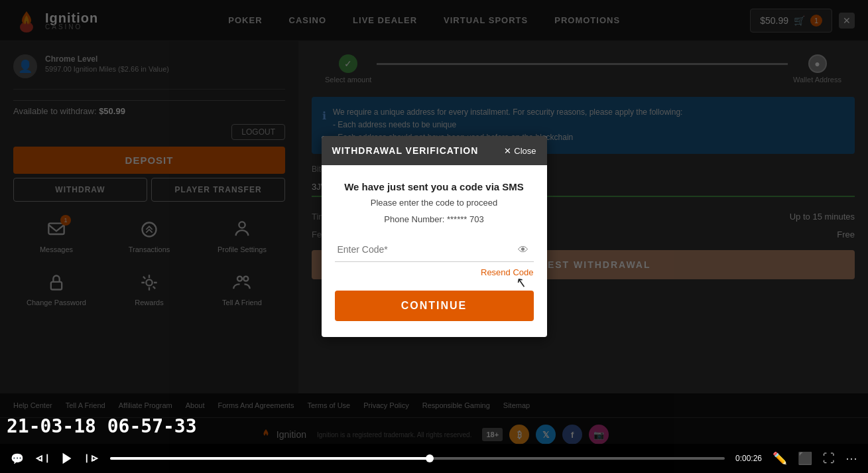 Image resolution: width=868 pixels, height=473 pixels. Describe the element at coordinates (805, 458) in the screenshot. I see `caption-icon-button: ⬛` at that location.